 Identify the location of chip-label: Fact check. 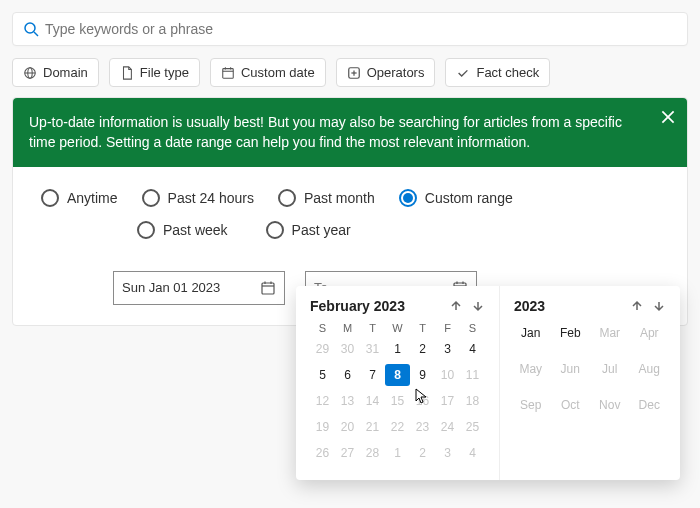
(508, 72).